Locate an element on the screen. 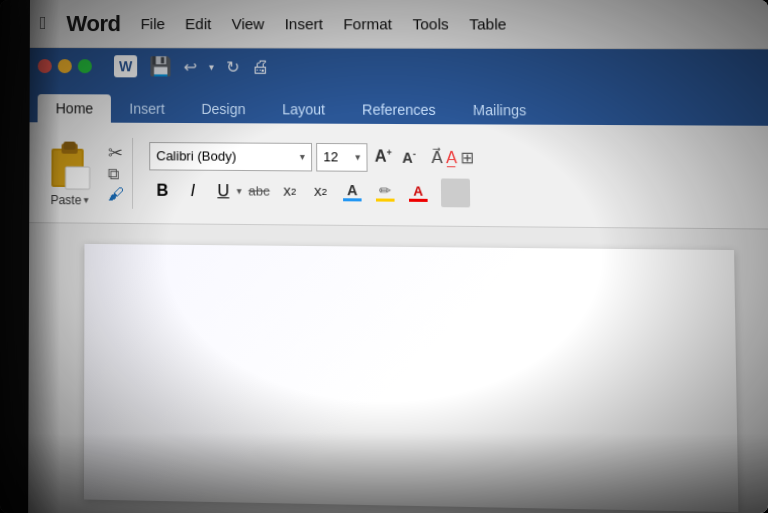 This screenshot has width=768, height=513. bold-button: B is located at coordinates (162, 190).